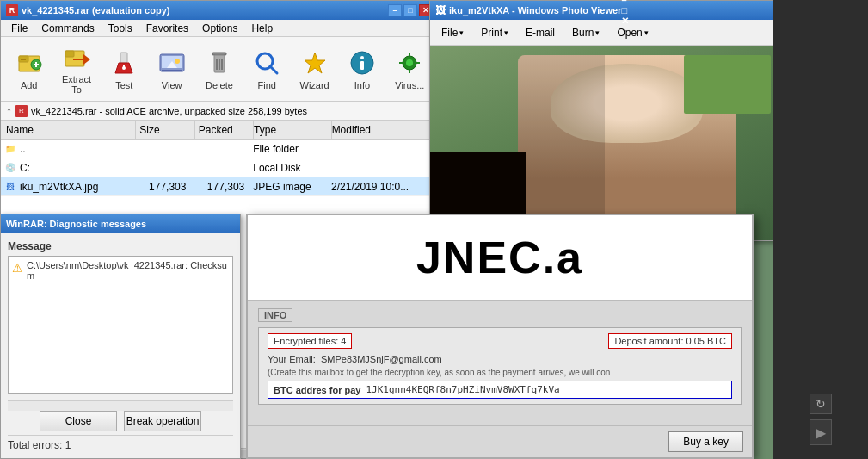  I want to click on folder-icon: 📁, so click(10, 149).